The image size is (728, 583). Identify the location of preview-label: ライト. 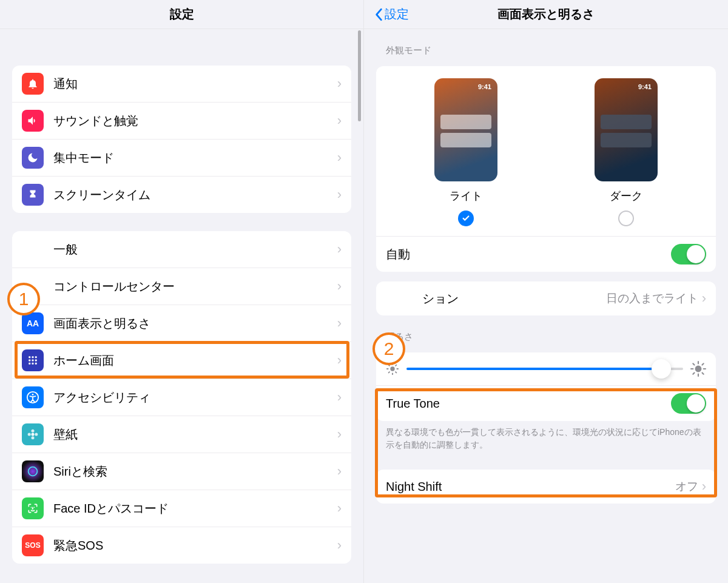
(466, 196).